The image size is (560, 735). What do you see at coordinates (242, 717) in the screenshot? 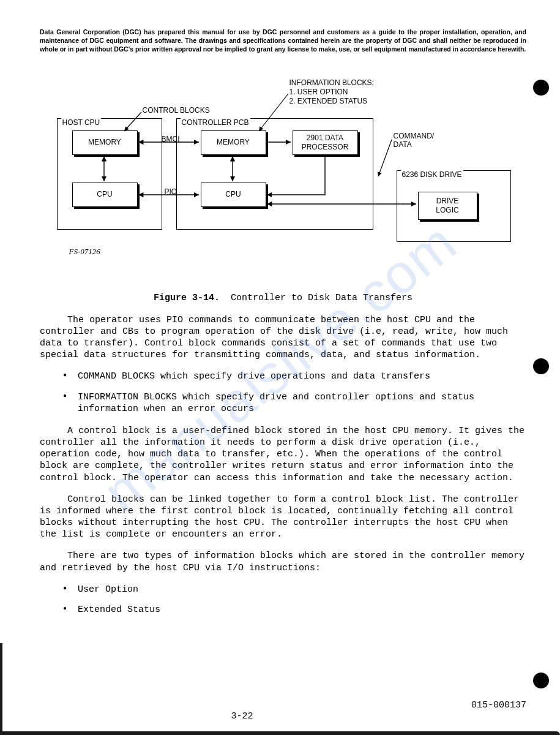
I see `page-number: 3-22` at bounding box center [242, 717].